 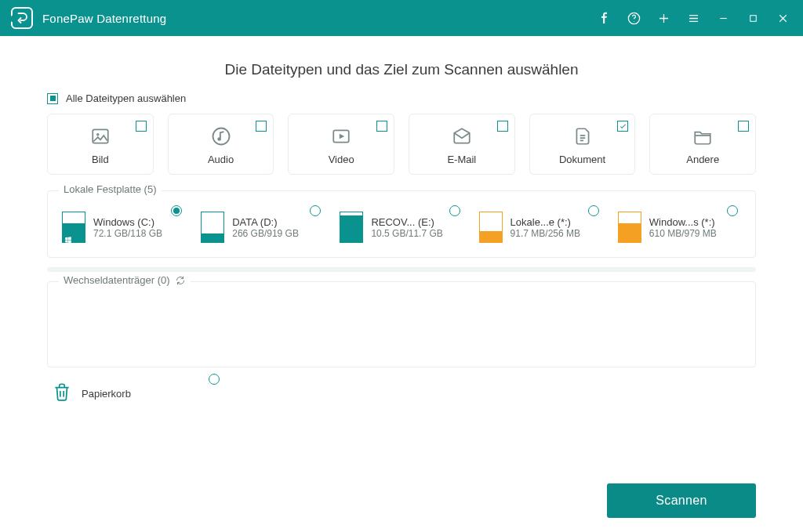 What do you see at coordinates (634, 18) in the screenshot?
I see `help-icon` at bounding box center [634, 18].